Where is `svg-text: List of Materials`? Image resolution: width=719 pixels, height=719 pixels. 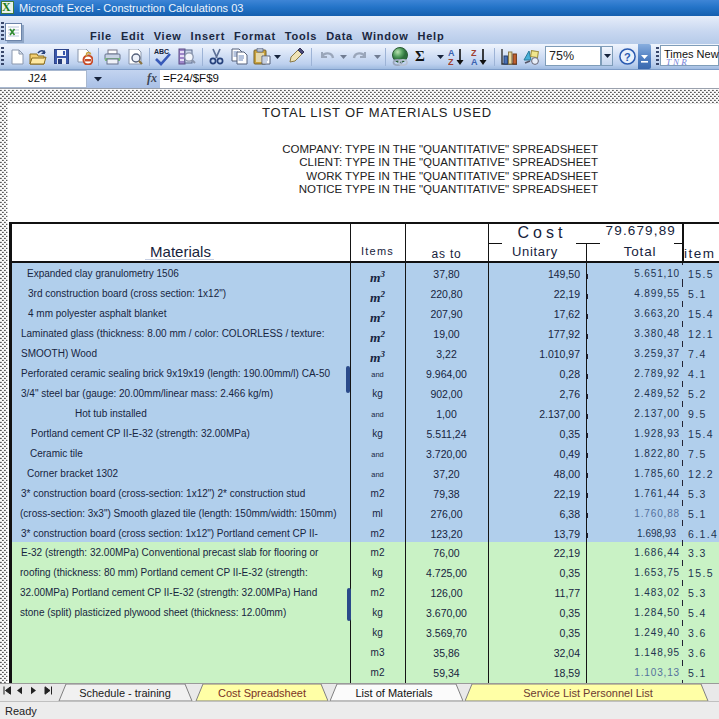 svg-text: List of Materials is located at coordinates (394, 693).